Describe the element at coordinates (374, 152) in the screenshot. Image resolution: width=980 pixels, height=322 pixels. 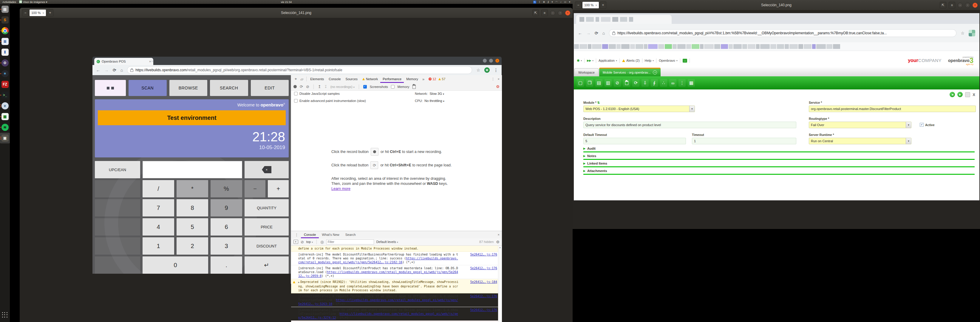
I see `record-button` at that location.